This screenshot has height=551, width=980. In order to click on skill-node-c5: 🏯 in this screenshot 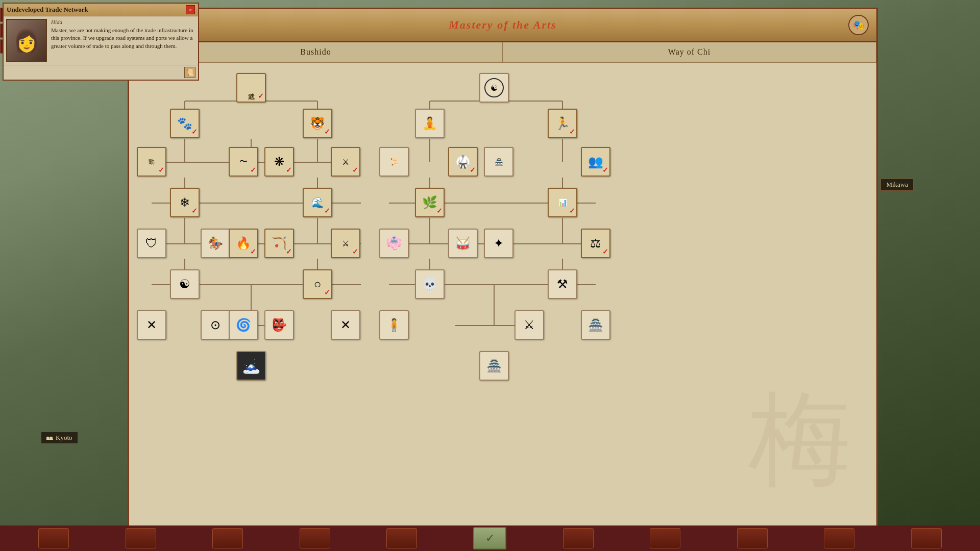, I will do `click(499, 162)`.